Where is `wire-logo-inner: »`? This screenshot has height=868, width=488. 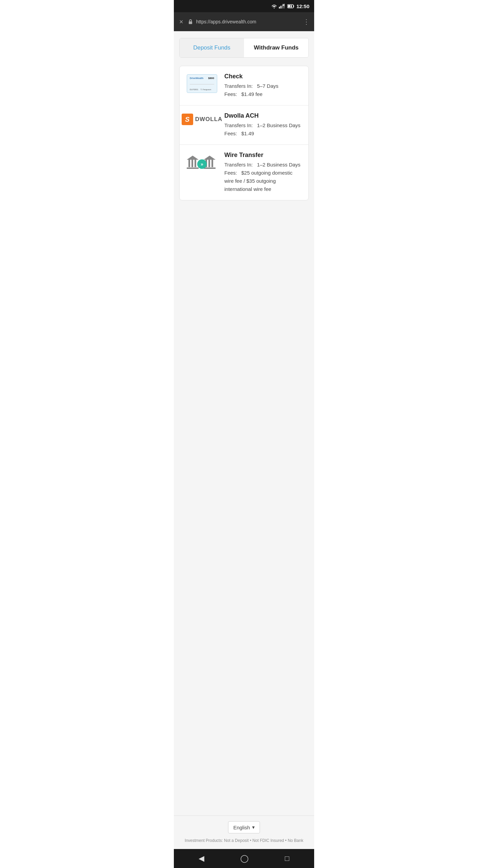 wire-logo-inner: » is located at coordinates (202, 162).